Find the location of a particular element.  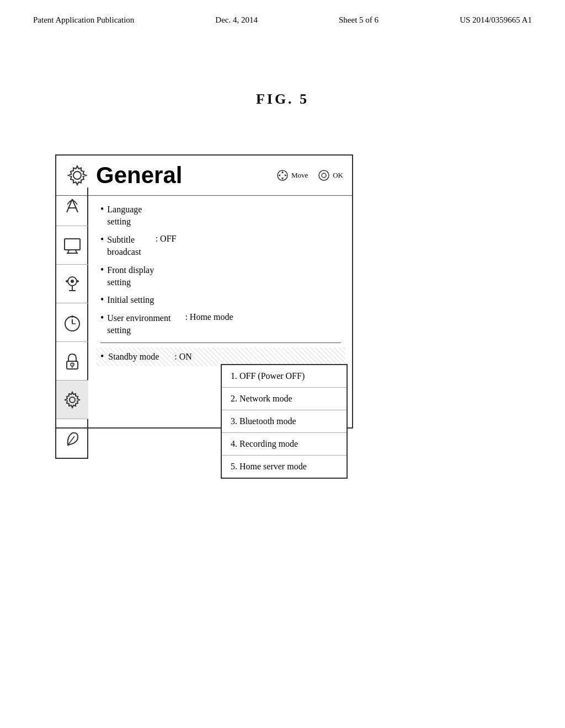

sidebar-icon-security: ? is located at coordinates (72, 361).